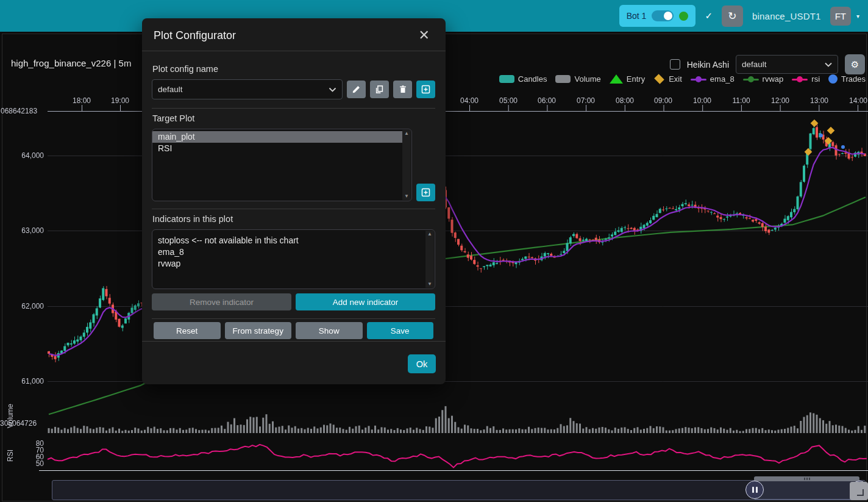 This screenshot has height=502, width=868. I want to click on legend-item-rvwap: rvwap, so click(763, 79).